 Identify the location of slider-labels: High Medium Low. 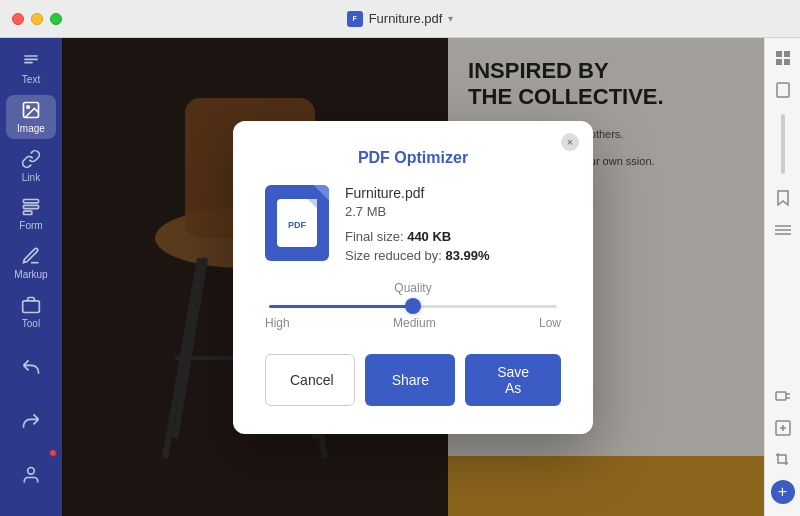
(413, 323).